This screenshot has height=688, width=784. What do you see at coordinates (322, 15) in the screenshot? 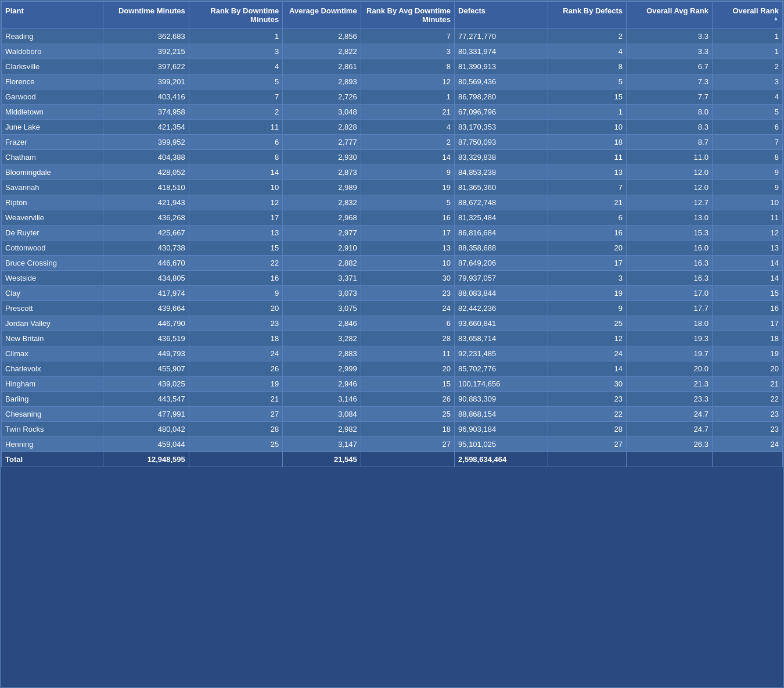
I see `col-average-downtime: Average Downtime` at bounding box center [322, 15].